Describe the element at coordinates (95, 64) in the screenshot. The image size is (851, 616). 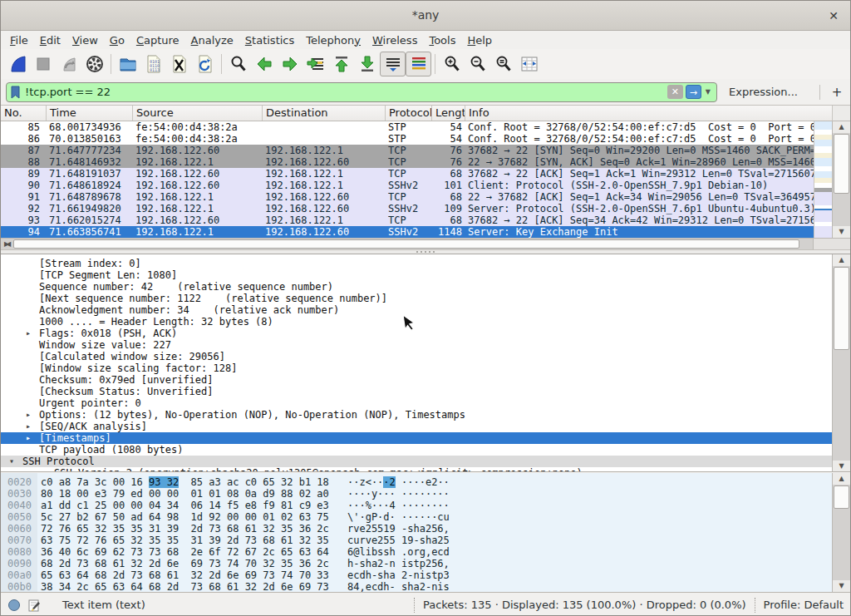
I see `capture-options-button` at that location.